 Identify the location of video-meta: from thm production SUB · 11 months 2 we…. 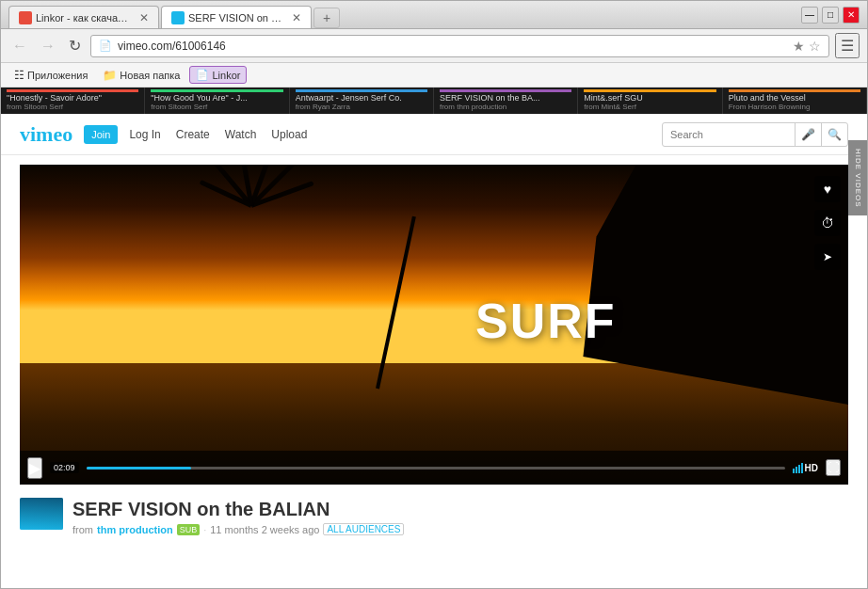
(460, 529).